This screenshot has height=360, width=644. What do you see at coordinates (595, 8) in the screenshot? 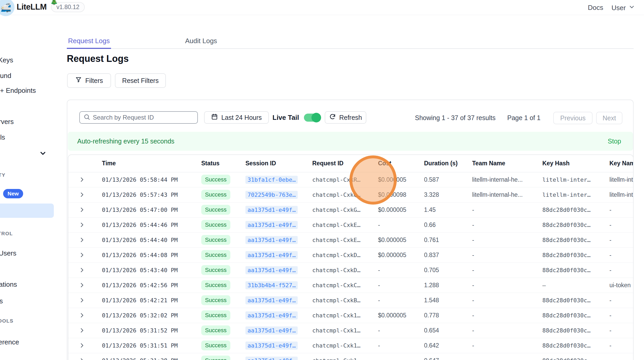
I see `docs-link: Docs` at bounding box center [595, 8].